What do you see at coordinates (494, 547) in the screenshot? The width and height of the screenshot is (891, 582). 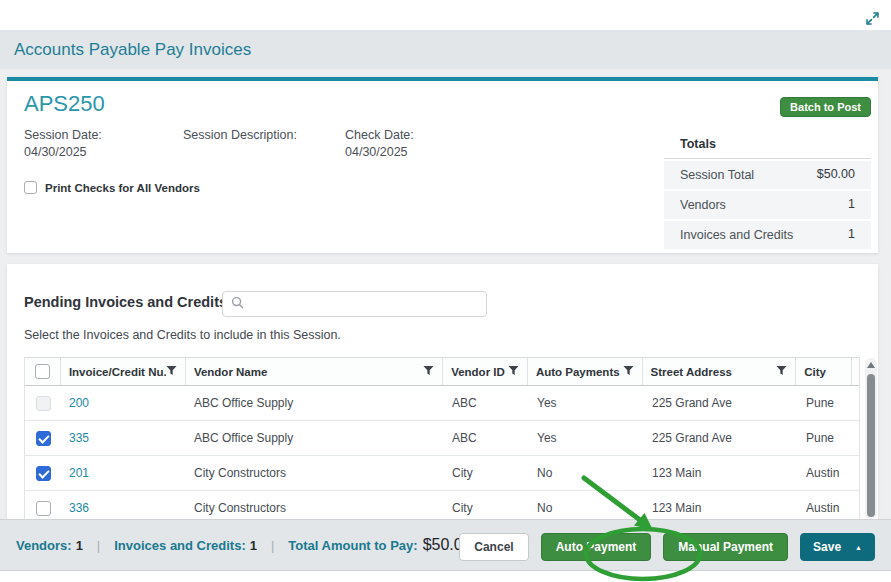 I see `cancel-button: Cancel` at bounding box center [494, 547].